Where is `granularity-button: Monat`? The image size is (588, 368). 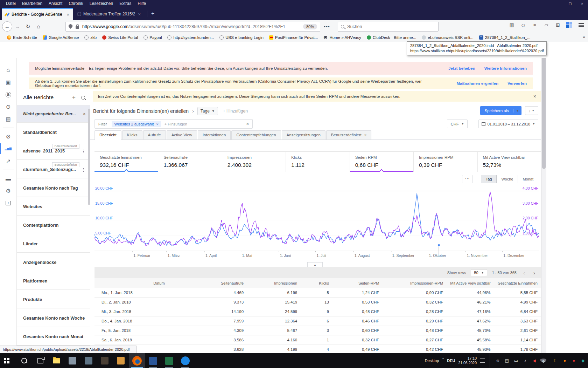 granularity-button: Monat is located at coordinates (528, 179).